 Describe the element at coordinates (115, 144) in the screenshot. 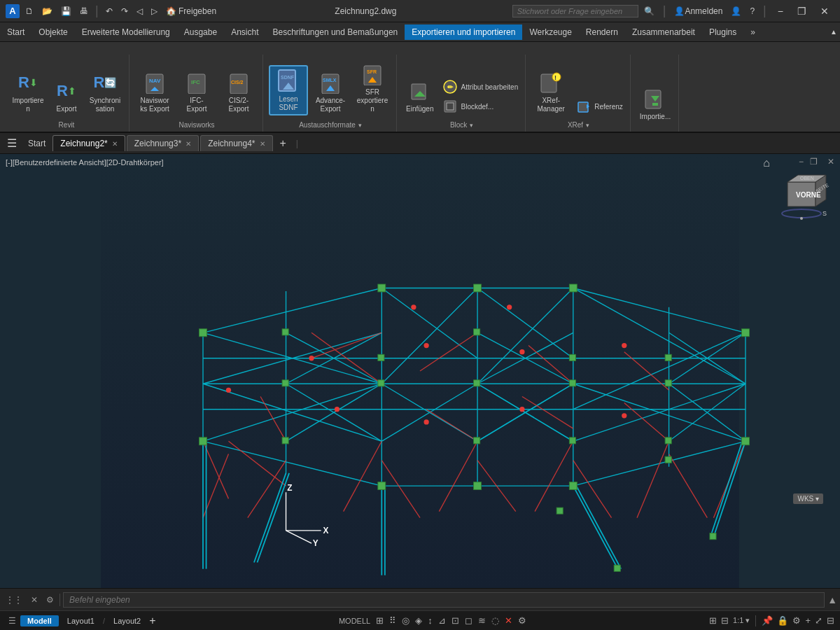

I see `tab-zeichnung2-close: ✕` at that location.